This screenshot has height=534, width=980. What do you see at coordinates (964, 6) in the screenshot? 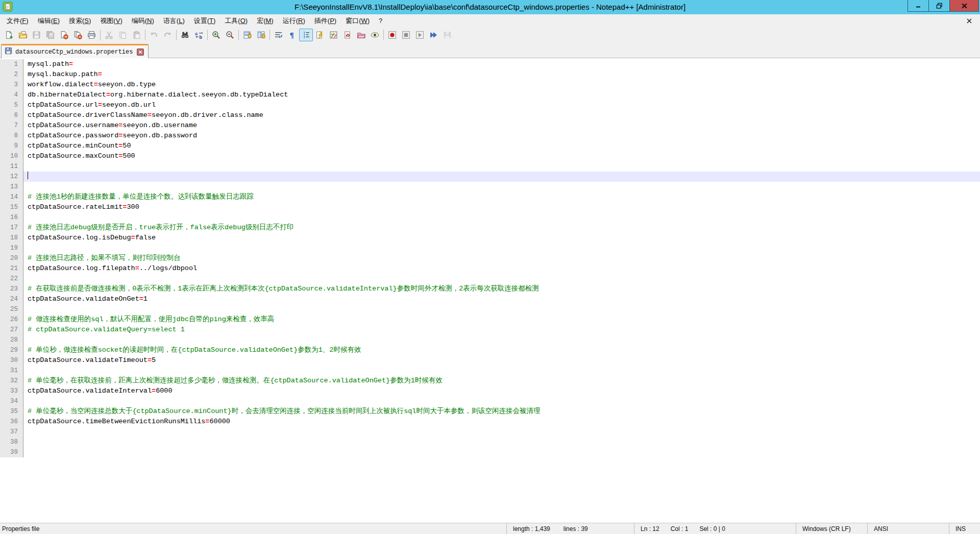
I see `close-window-button` at bounding box center [964, 6].